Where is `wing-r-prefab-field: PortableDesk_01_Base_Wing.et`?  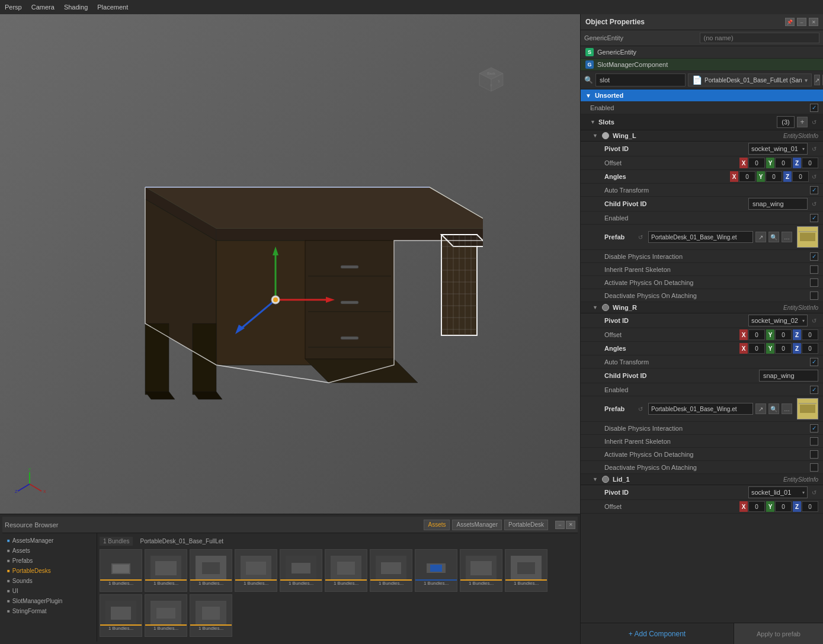 wing-r-prefab-field: PortableDesk_01_Base_Wing.et is located at coordinates (700, 409).